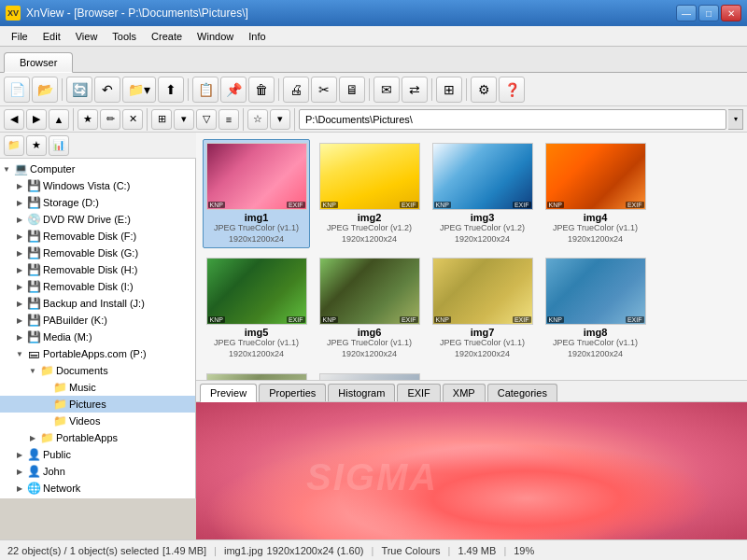 The width and height of the screenshot is (747, 560). What do you see at coordinates (97, 270) in the screenshot?
I see `tree-item: ▶💾Removable Disk (H:)` at bounding box center [97, 270].